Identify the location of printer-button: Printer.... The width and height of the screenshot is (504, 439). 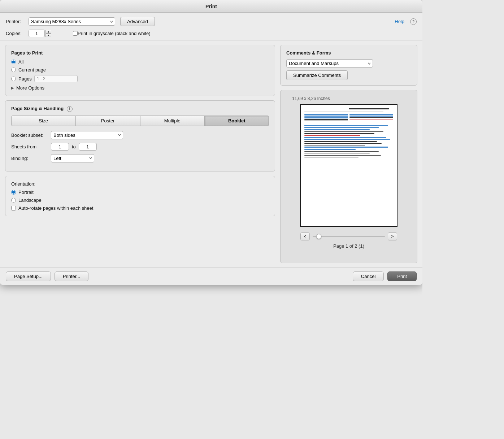
(71, 277).